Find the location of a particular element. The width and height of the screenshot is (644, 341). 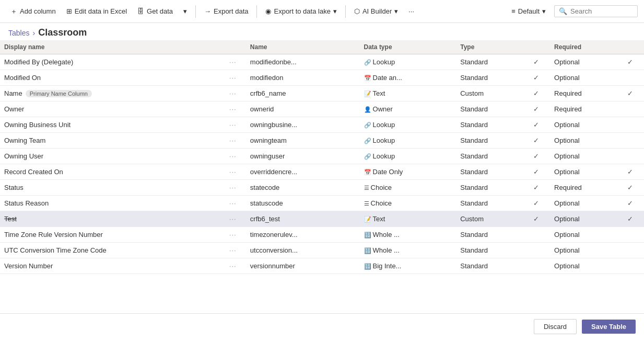

ai-chevron-icon: ▾ is located at coordinates (396, 12).